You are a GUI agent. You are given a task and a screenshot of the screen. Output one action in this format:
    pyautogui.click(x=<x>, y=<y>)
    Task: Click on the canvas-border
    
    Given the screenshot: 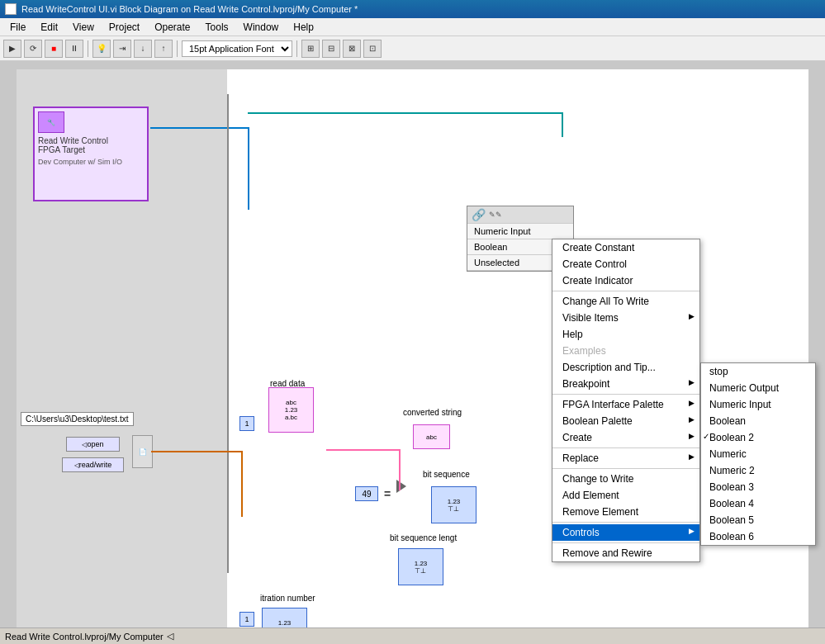 What is the action you would take?
    pyautogui.click(x=228, y=334)
    